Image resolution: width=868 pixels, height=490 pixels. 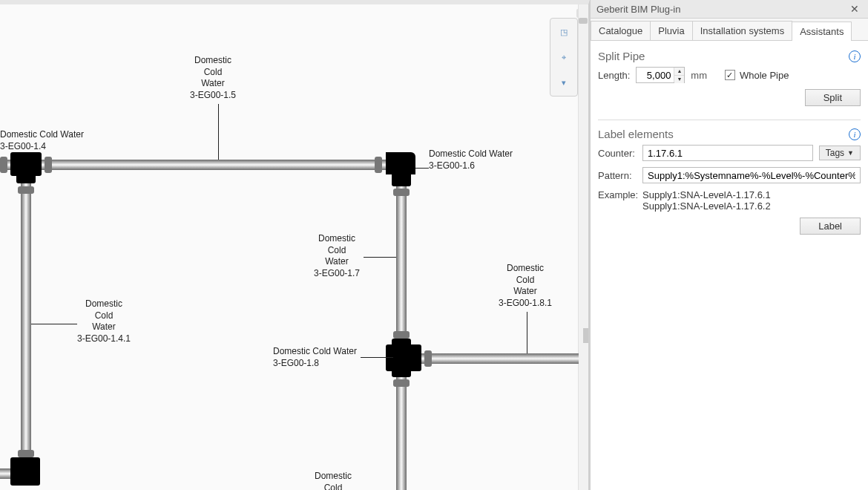 What do you see at coordinates (742, 30) in the screenshot?
I see `tab-installation-systems: Installation systems` at bounding box center [742, 30].